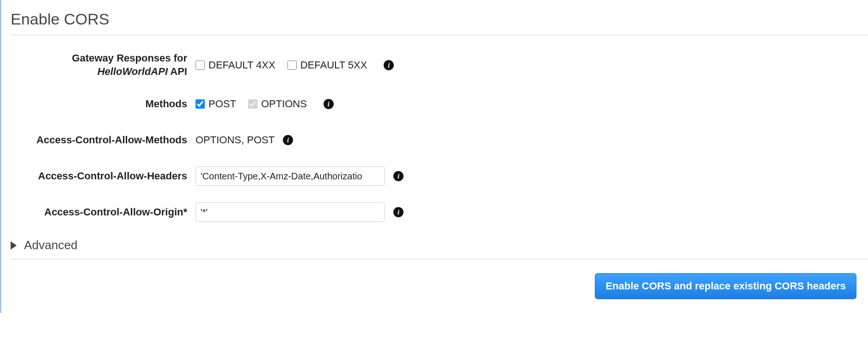 This screenshot has width=868, height=343. Describe the element at coordinates (103, 65) in the screenshot. I see `label-gateway-responses: Gateway Responses for HelloWorldAPI API` at that location.